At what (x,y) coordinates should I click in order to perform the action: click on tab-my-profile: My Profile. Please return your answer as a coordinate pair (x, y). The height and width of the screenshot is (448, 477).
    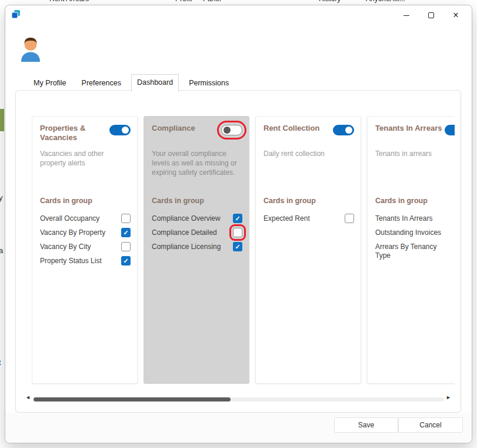
    Looking at the image, I should click on (50, 84).